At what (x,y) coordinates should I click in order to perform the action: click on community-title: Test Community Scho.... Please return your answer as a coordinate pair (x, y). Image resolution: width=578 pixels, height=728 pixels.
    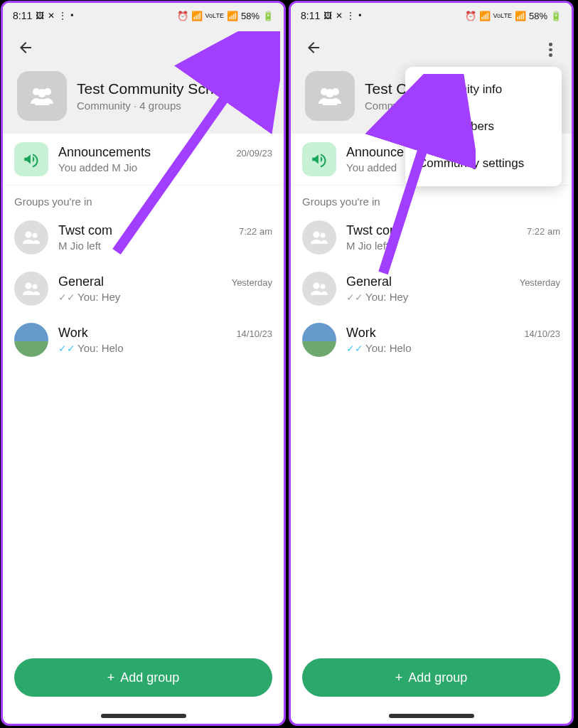
    Looking at the image, I should click on (156, 89).